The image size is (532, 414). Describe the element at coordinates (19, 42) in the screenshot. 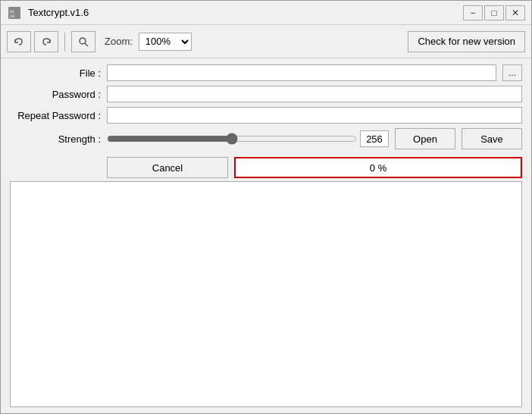

I see `undo-button` at that location.